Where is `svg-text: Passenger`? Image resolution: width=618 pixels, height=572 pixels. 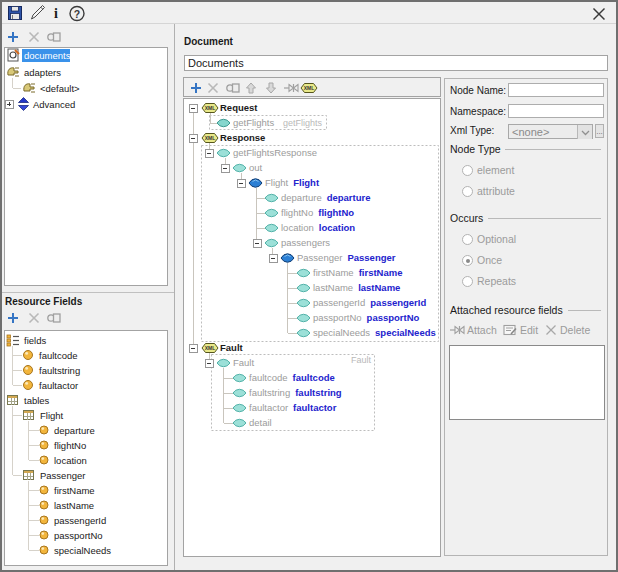
svg-text: Passenger is located at coordinates (62, 476).